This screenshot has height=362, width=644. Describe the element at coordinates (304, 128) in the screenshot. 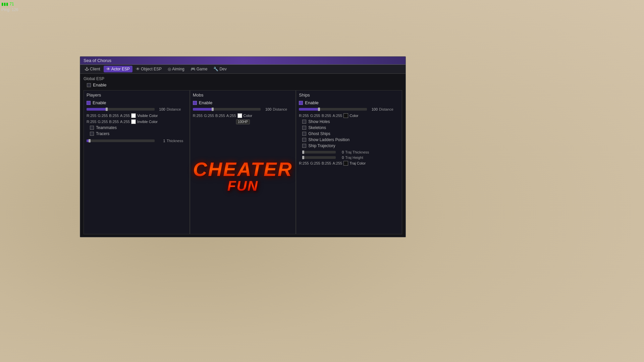

I see `ships-skeletons-checkbox` at that location.